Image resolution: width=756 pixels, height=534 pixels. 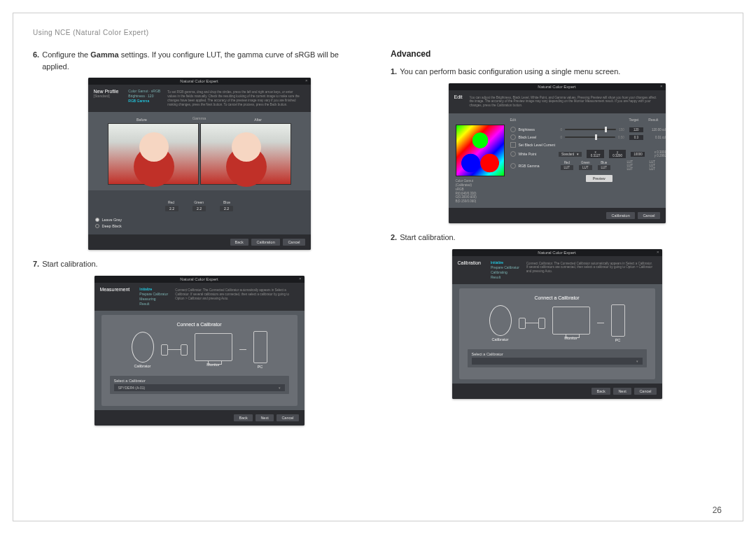 I want to click on white-point-label: White Point, so click(x=538, y=154).